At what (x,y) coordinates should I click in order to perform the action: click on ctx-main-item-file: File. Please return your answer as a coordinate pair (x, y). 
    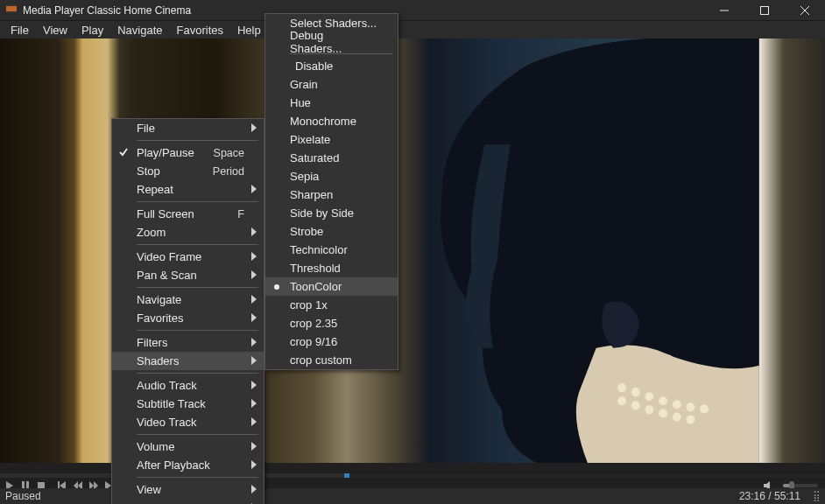
    Looking at the image, I should click on (187, 128).